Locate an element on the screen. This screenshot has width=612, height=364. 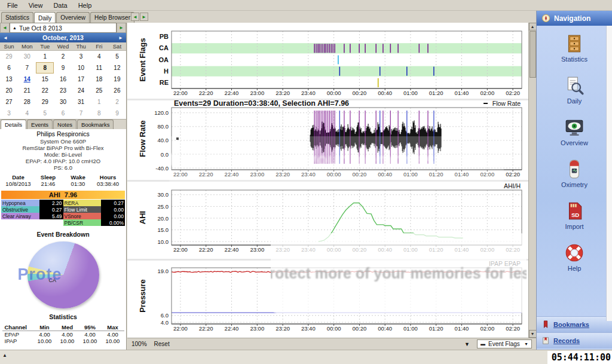
nav-item-overview: Overview is located at coordinates (574, 138).